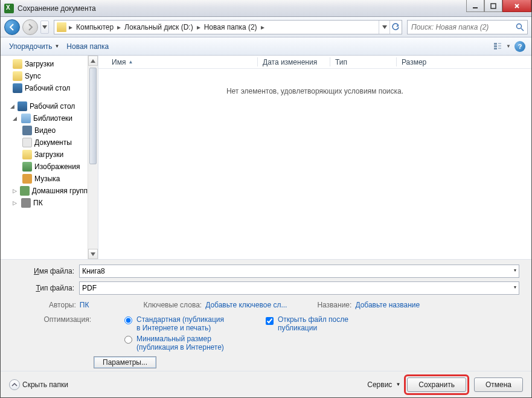 The height and width of the screenshot is (398, 532). I want to click on filename-value: Книга8, so click(94, 271).